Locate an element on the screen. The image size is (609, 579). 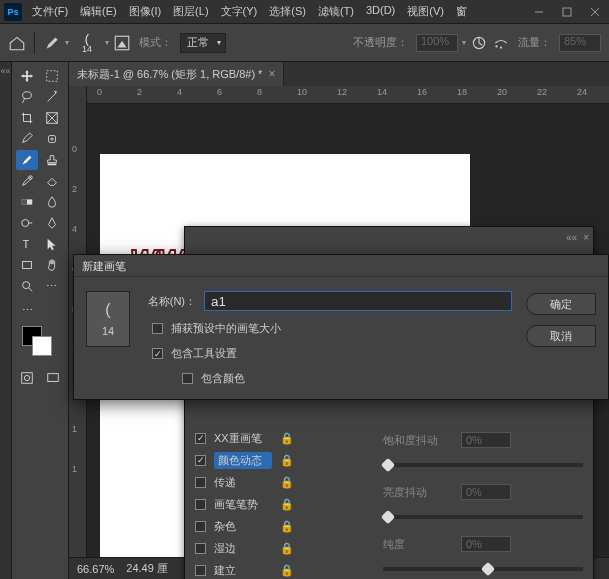
blur-tool is located at coordinates (52, 202).